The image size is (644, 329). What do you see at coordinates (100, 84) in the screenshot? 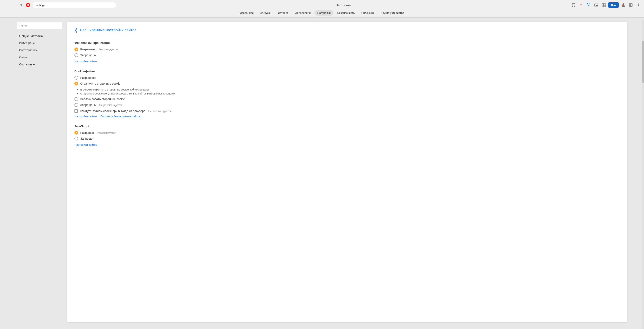
I see `cookies-limit-third-label: Ограничить сторонние cookie` at bounding box center [100, 84].